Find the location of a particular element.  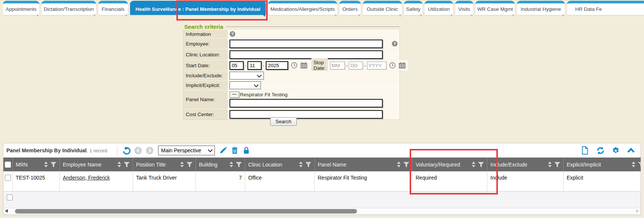

cost-center-label: Cost Center: is located at coordinates (206, 114).